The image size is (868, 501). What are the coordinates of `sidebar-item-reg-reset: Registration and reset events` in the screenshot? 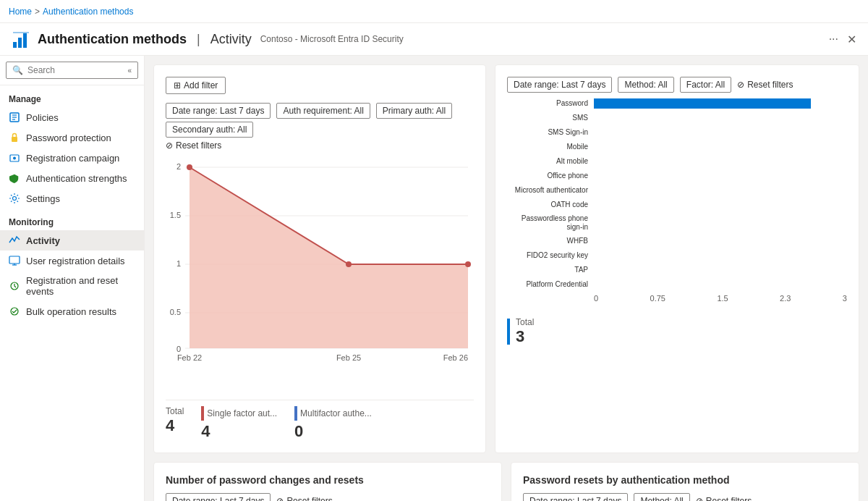 It's located at (72, 286).